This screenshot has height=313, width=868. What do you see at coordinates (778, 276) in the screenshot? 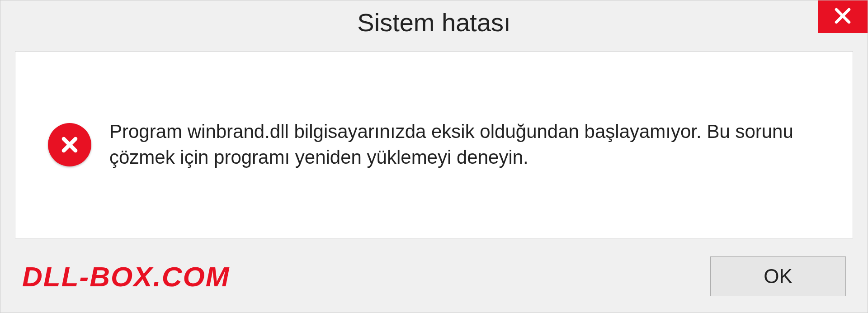
I see `ok-button: OK` at bounding box center [778, 276].